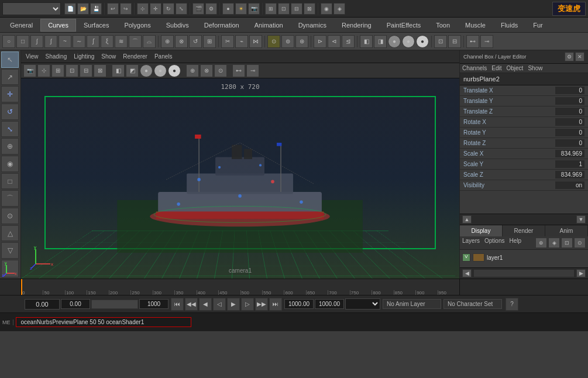  I want to click on curve4-icon: ∼, so click(79, 42).